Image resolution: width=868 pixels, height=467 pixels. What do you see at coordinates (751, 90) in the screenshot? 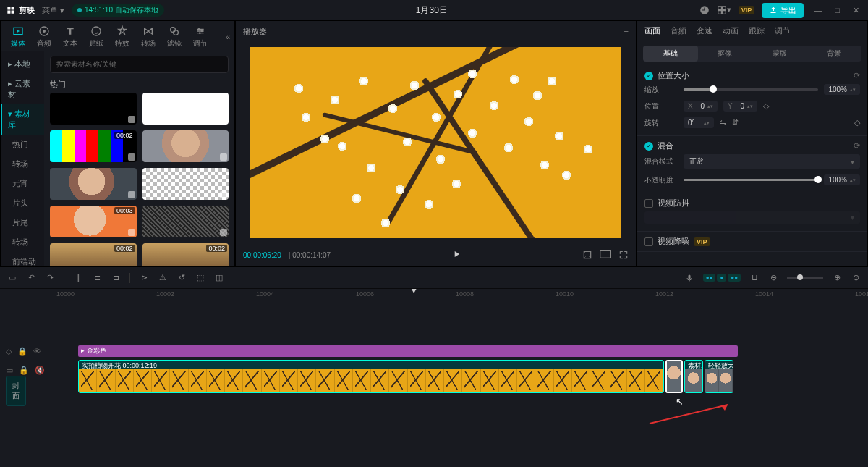
I see `scale-slider` at bounding box center [751, 90].